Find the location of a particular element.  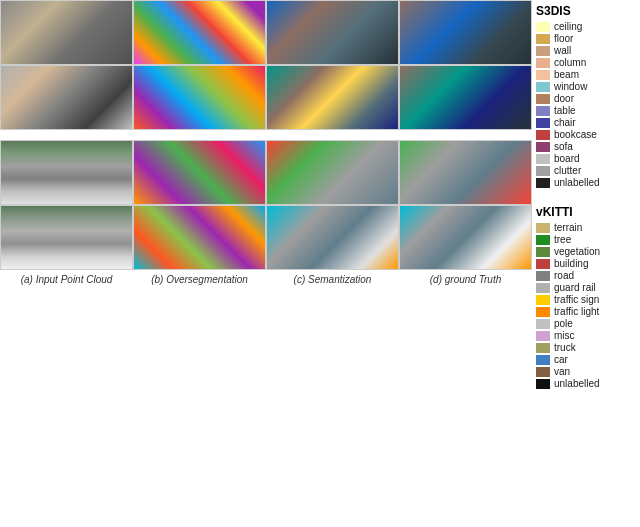

legend-label: terrain is located at coordinates (568, 228).